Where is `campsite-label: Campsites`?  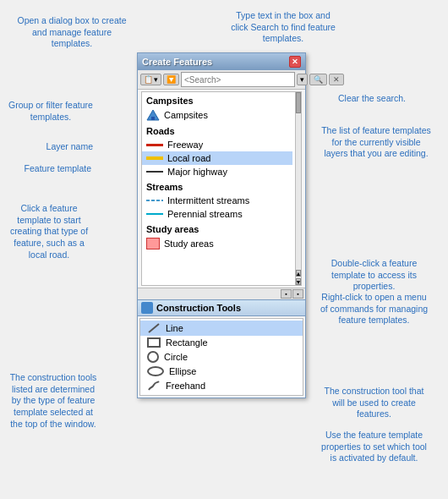 campsite-label: Campsites is located at coordinates (186, 115).